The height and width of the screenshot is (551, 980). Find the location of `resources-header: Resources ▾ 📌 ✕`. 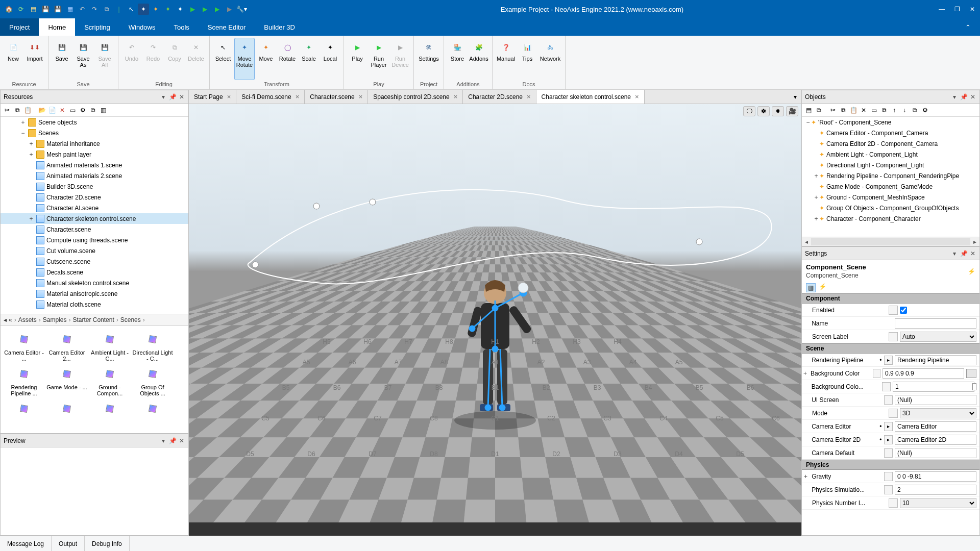

resources-header: Resources ▾ 📌 ✕ is located at coordinates (94, 97).